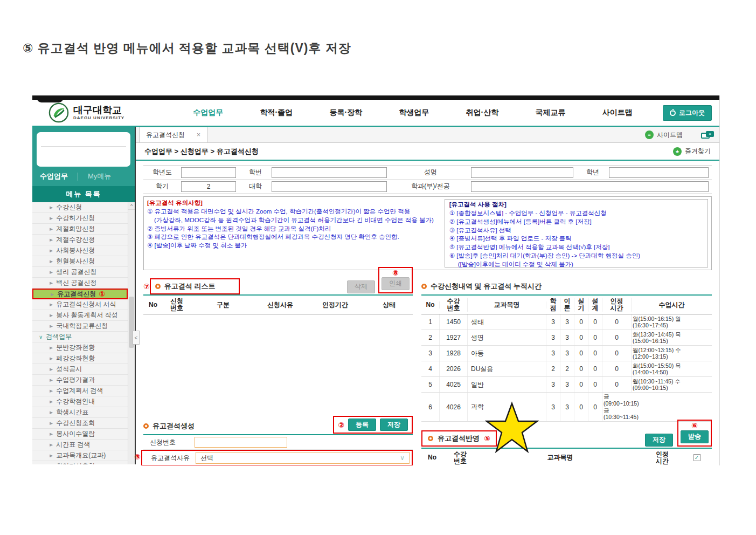 Image resolution: width=756 pixels, height=535 pixels. What do you see at coordinates (567, 438) in the screenshot?
I see `absence-apply-header: 유고결석반영 ⑤ 저장 ⑥ 발송` at bounding box center [567, 438].